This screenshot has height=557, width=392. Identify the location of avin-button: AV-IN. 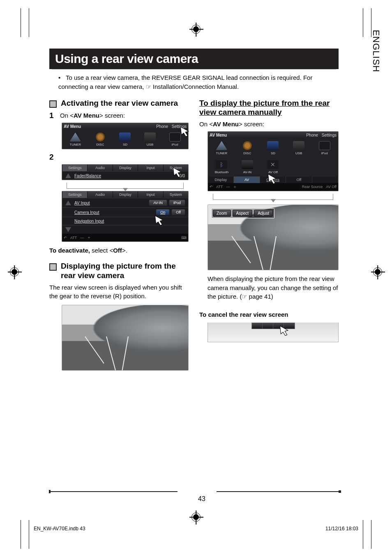
(158, 203).